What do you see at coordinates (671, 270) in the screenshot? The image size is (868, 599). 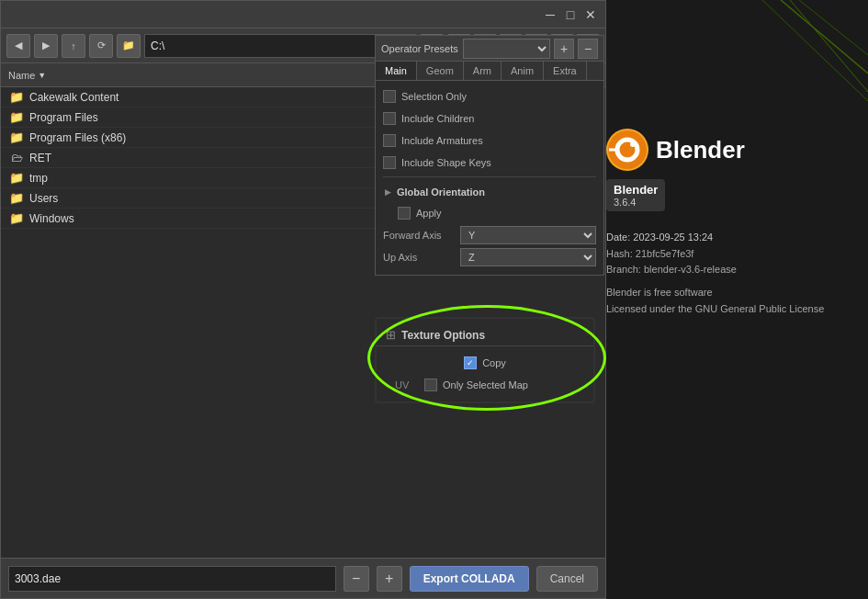 I see `blender-branch: Branch: blender-v3.6-release` at bounding box center [671, 270].